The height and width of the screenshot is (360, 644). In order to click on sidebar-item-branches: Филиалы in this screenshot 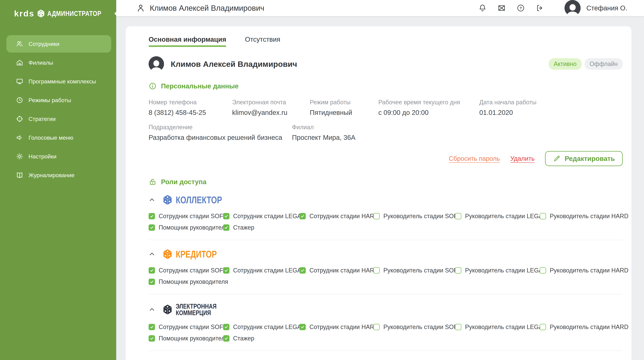, I will do `click(59, 63)`.